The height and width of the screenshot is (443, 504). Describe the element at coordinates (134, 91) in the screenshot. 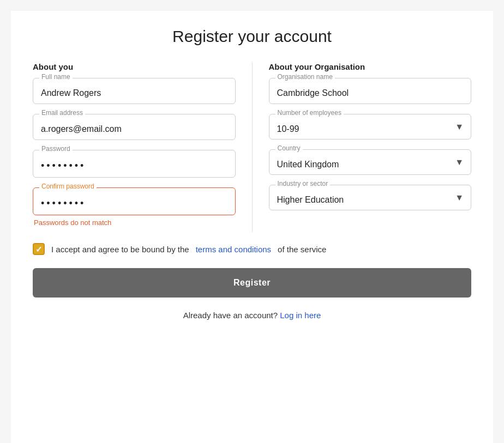

I see `full-name-input` at that location.